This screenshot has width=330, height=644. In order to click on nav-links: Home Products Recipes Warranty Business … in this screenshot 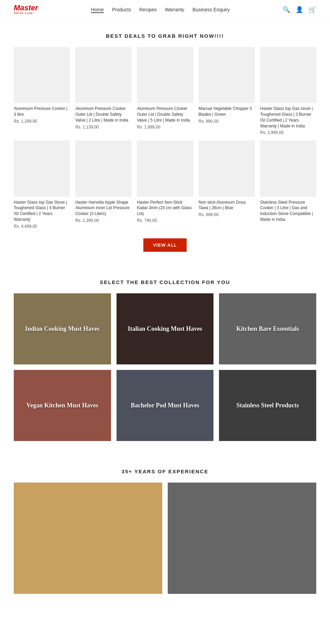, I will do `click(161, 10)`.